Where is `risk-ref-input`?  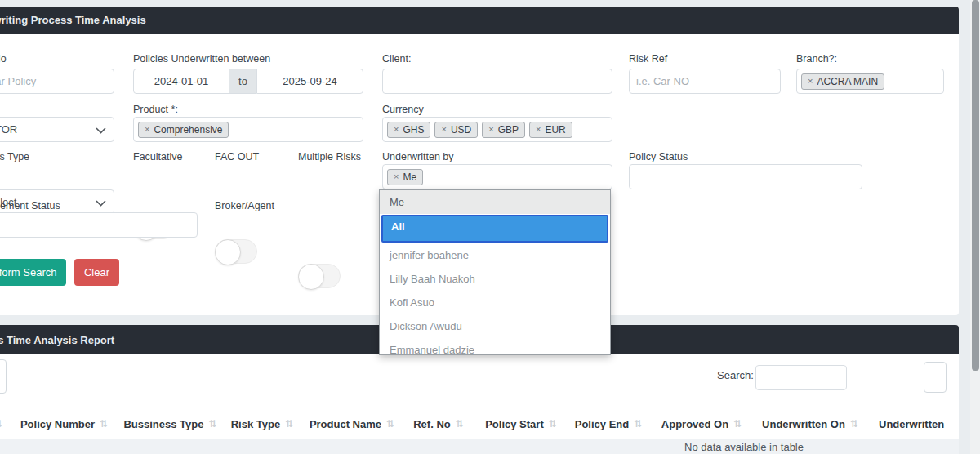 risk-ref-input is located at coordinates (705, 82).